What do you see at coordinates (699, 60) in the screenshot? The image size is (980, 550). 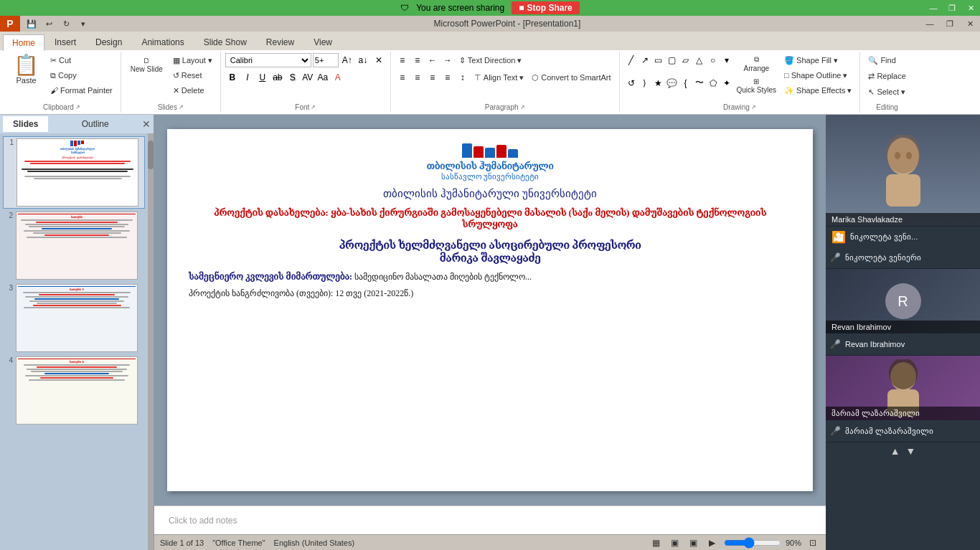 I see `shape-triangle: △` at bounding box center [699, 60].